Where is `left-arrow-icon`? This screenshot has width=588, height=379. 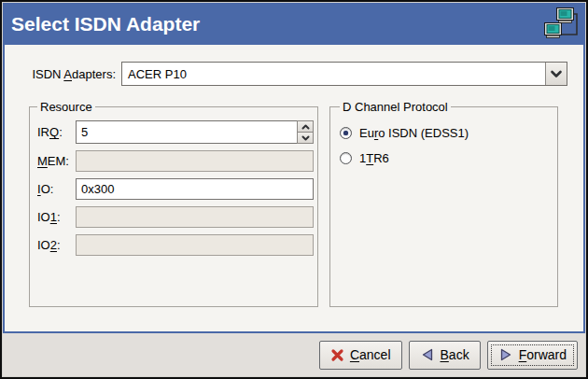
left-arrow-icon is located at coordinates (427, 355).